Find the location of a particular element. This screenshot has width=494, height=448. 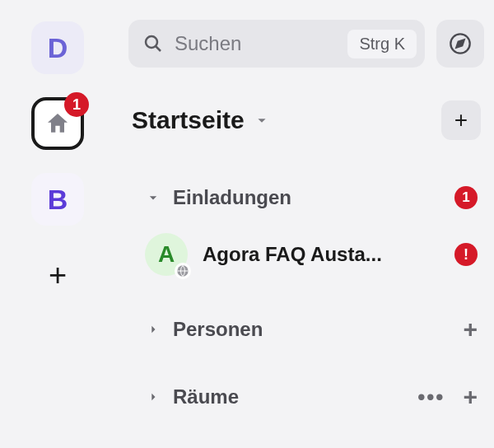

section-rooms-label: Räume is located at coordinates (206, 397).